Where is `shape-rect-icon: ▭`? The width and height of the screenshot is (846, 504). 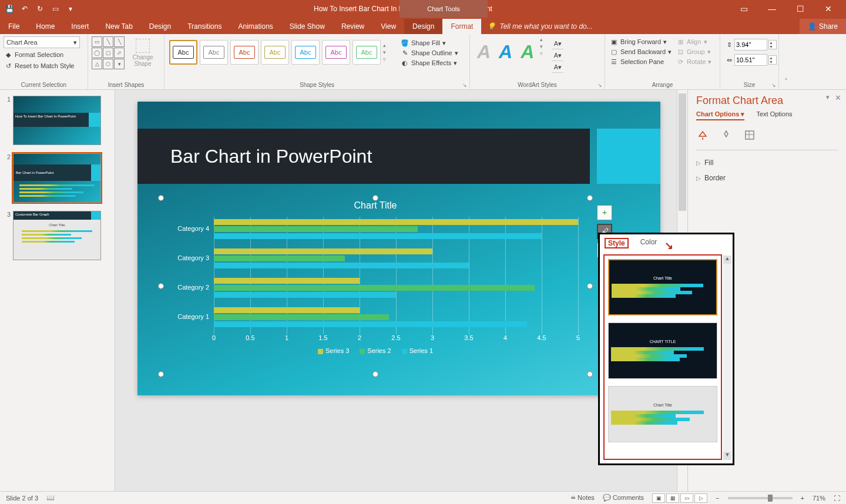 shape-rect-icon: ▭ is located at coordinates (97, 42).